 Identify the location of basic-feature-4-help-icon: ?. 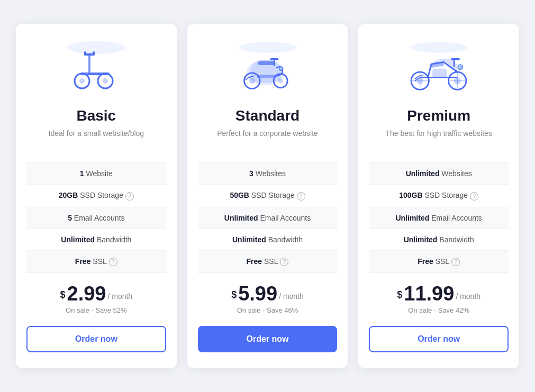
(113, 262).